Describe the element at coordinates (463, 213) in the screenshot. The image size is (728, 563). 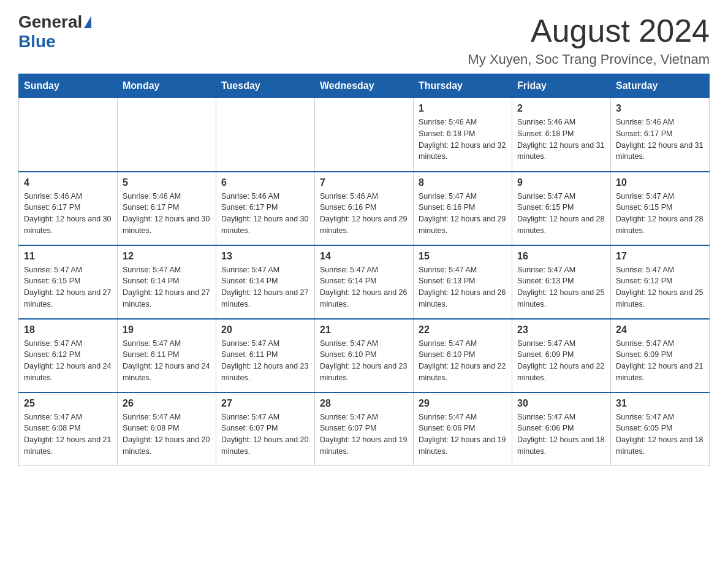
I see `day-info: Sunrise: 5:47 AMSunset: 6:16 PMDaylight:…` at that location.